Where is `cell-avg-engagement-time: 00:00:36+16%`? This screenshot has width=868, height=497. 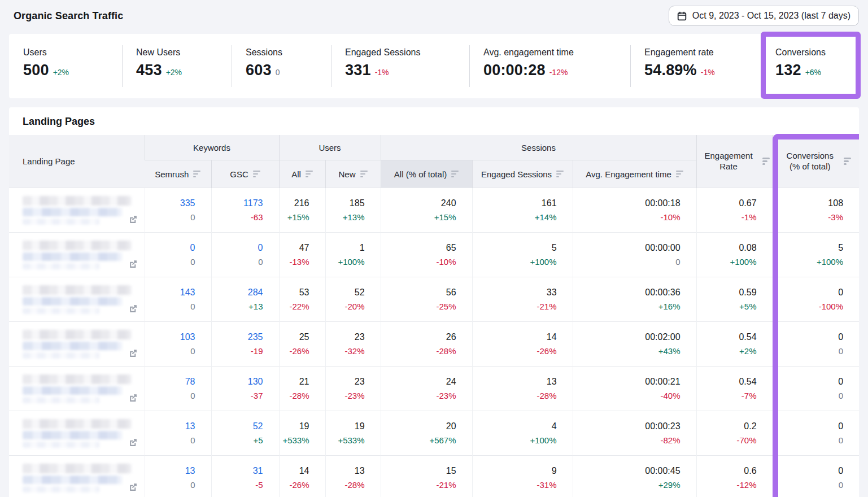
cell-avg-engagement-time: 00:00:36+16% is located at coordinates (635, 299).